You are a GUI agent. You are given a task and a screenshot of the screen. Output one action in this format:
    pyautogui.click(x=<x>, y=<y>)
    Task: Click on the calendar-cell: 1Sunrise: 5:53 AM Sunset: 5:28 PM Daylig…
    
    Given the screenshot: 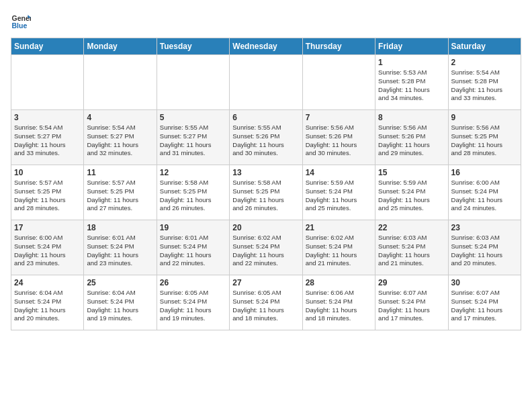 What is the action you would take?
    pyautogui.click(x=412, y=83)
    